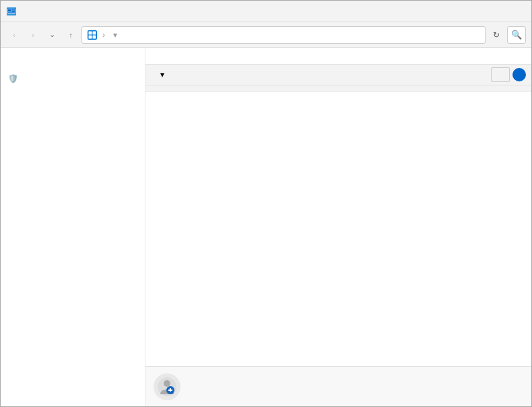 This screenshot has width=532, height=407. What do you see at coordinates (338, 56) in the screenshot?
I see `panel-header` at bounding box center [338, 56].